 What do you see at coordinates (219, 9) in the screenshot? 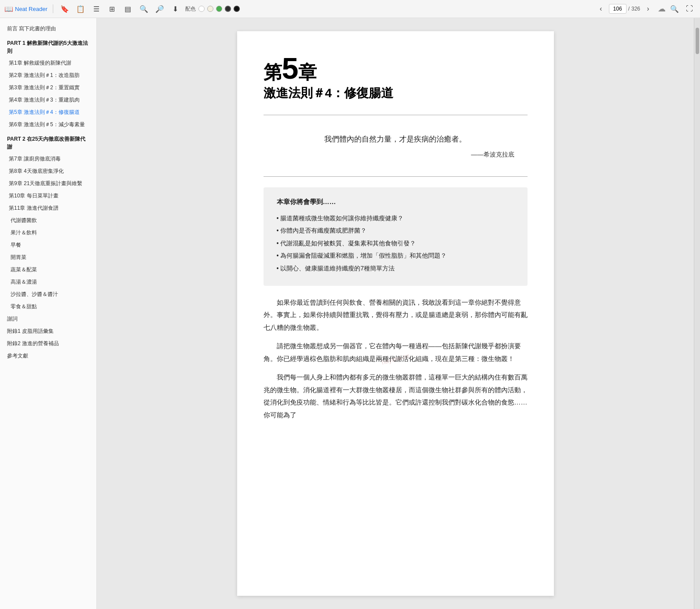
I see `color-green` at bounding box center [219, 9].